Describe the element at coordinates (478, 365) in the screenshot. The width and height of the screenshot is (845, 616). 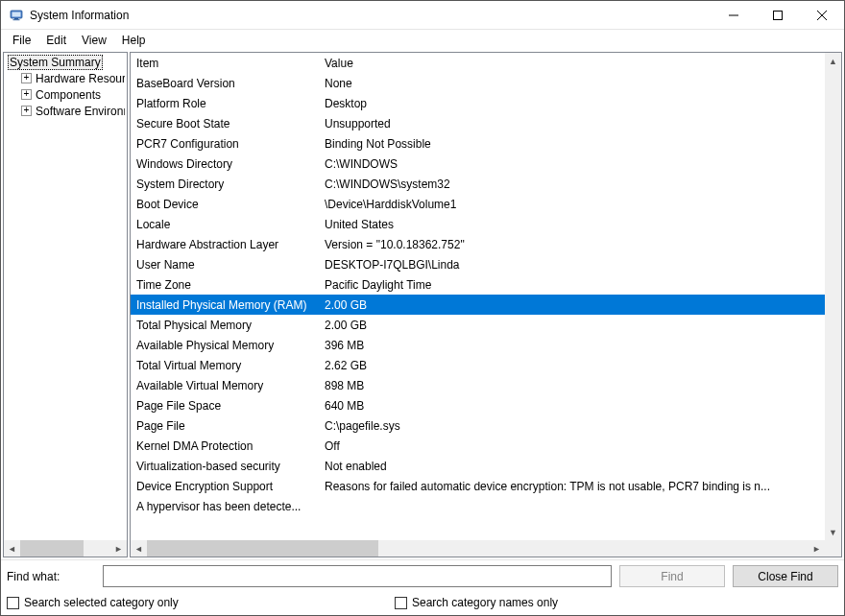
I see `list-row: Total Virtual Memory2.62 GB` at that location.